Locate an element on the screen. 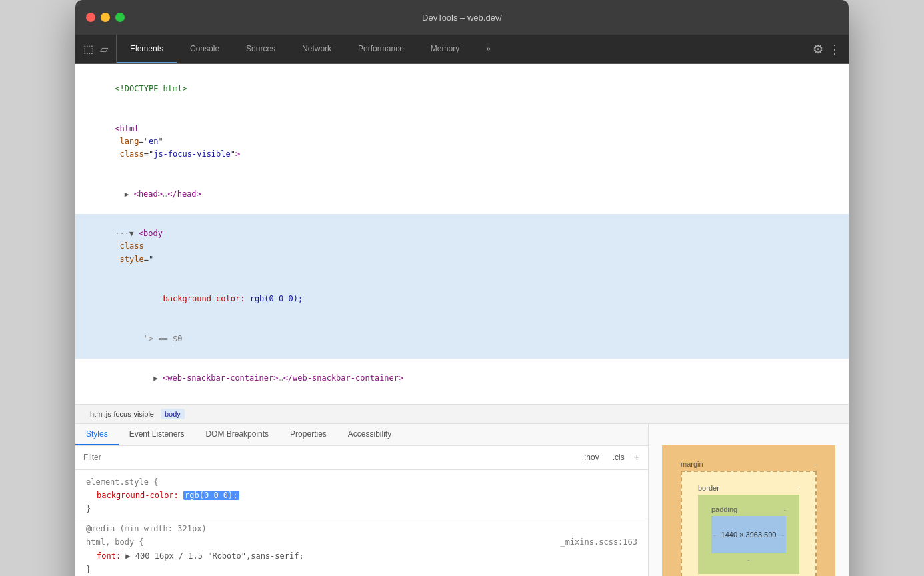  tab-accessibility: Accessibility is located at coordinates (369, 435).